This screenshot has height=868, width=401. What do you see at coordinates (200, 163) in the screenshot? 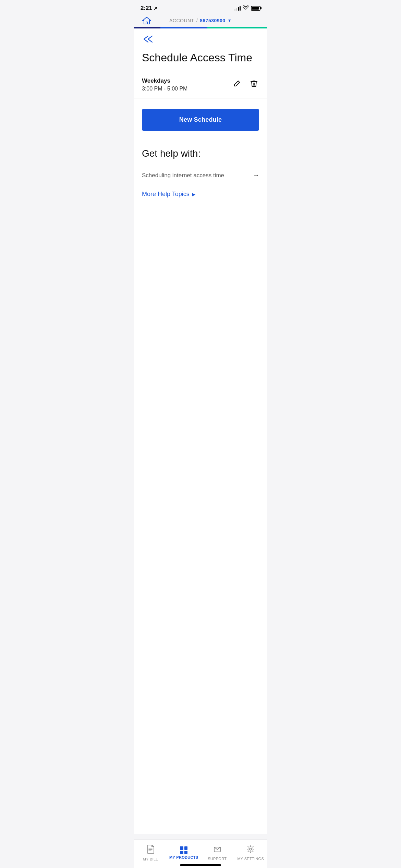
I see `help-section: Get help with: Scheduling internet acces…` at bounding box center [200, 163].